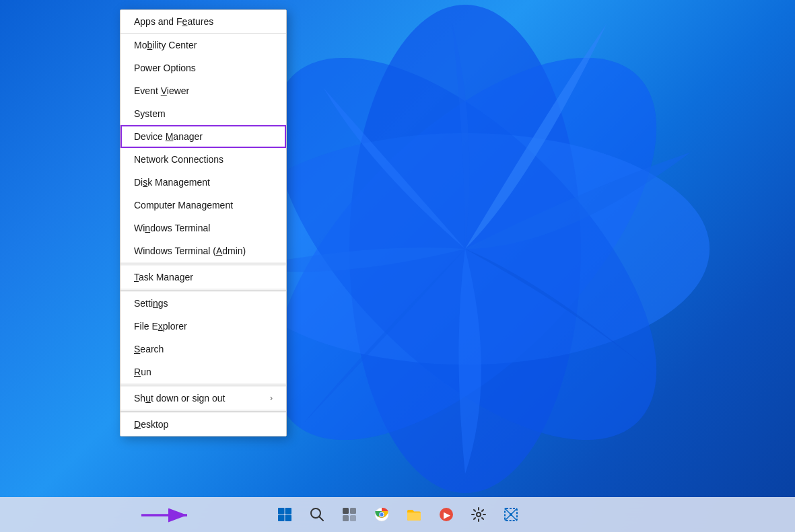 Image resolution: width=795 pixels, height=532 pixels. What do you see at coordinates (203, 277) in the screenshot?
I see `menu-item-task-manager: Task Manager` at bounding box center [203, 277].